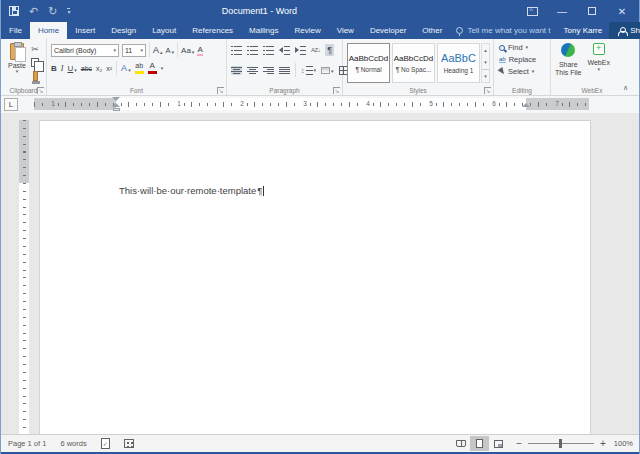 This screenshot has height=454, width=640. Describe the element at coordinates (624, 444) in the screenshot. I see `zoom-percent: 100%` at that location.